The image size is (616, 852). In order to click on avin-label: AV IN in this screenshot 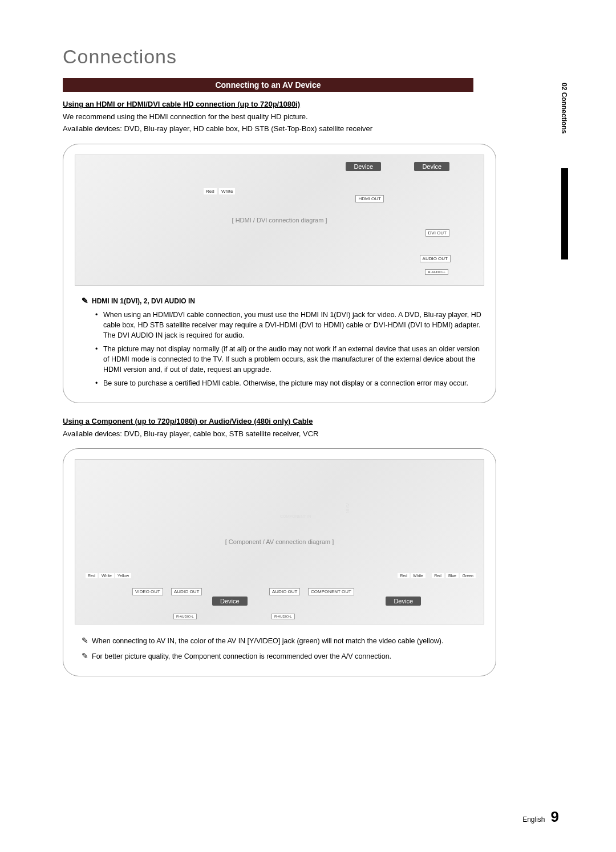, I will do `click(348, 508)`.